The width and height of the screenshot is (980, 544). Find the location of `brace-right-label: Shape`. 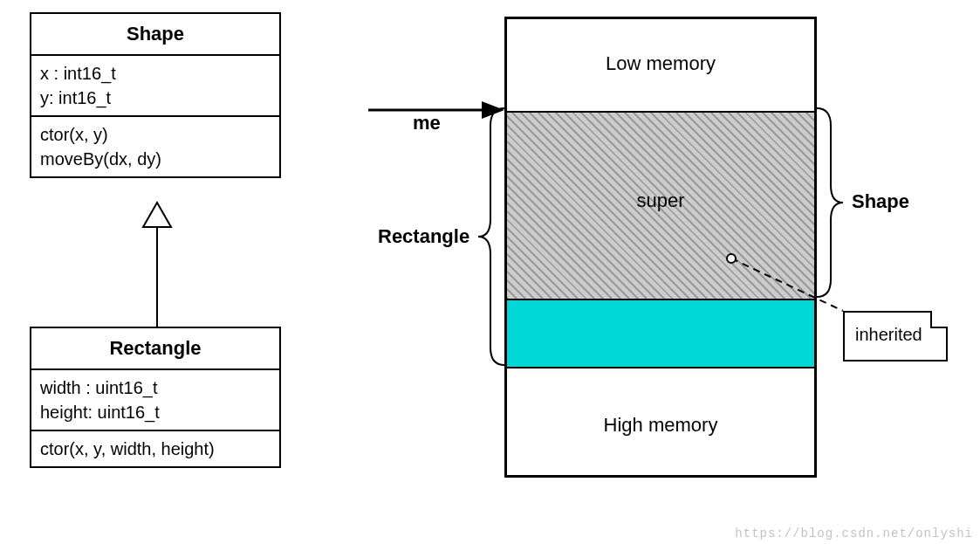

brace-right-label: Shape is located at coordinates (881, 202).